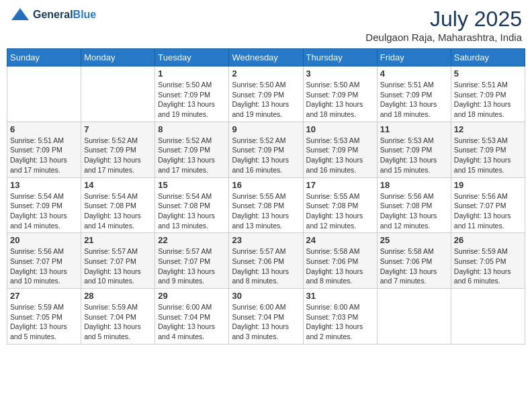 The width and height of the screenshot is (532, 411). What do you see at coordinates (44, 240) in the screenshot?
I see `day-number: 20` at bounding box center [44, 240].